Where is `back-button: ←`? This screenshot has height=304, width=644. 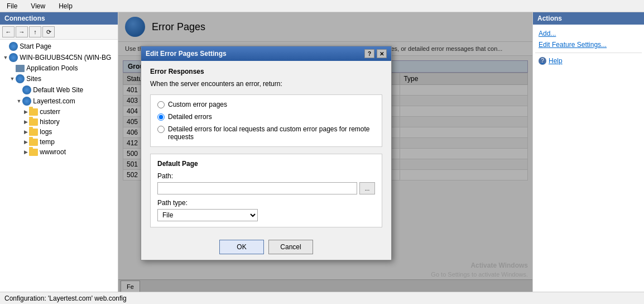
back-button: ← is located at coordinates (8, 32).